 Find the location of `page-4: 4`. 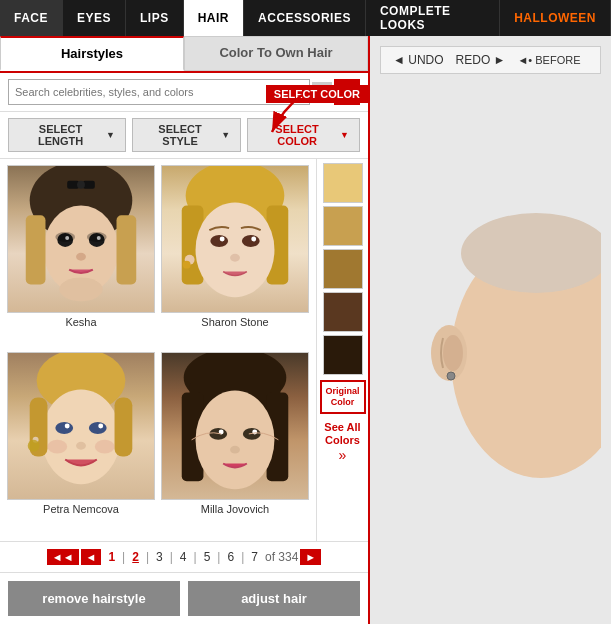

page-4: 4 is located at coordinates (184, 557).